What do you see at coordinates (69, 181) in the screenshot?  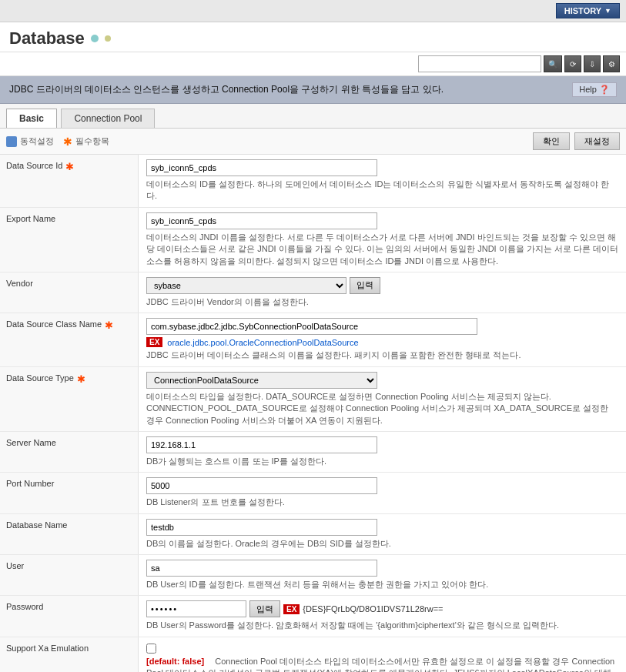 I see `label-datasource-id: Data Source Id ✱` at bounding box center [69, 181].